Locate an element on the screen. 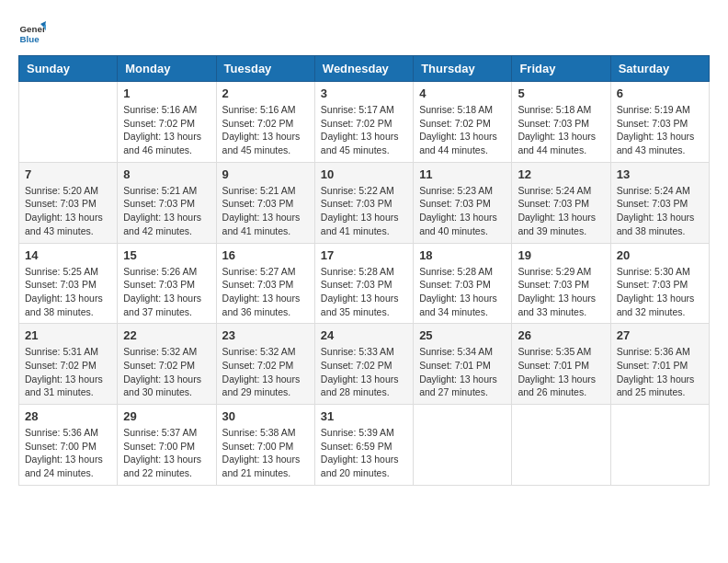  svg-text: Blue is located at coordinates (30, 39).